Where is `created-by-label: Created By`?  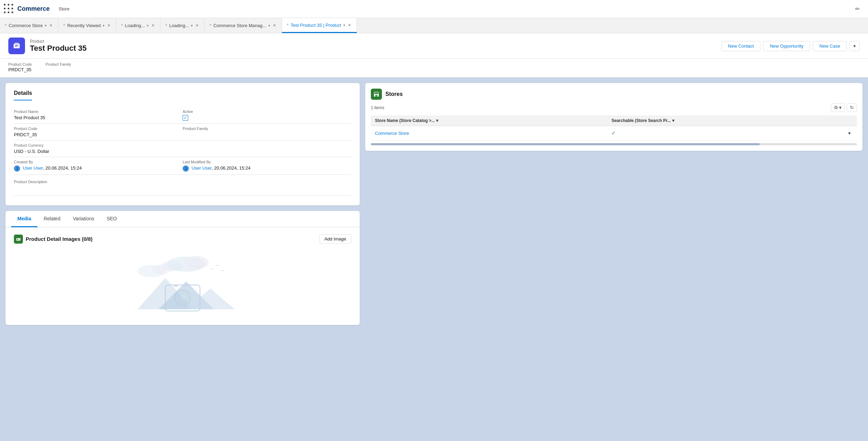
created-by-label: Created By is located at coordinates (98, 162).